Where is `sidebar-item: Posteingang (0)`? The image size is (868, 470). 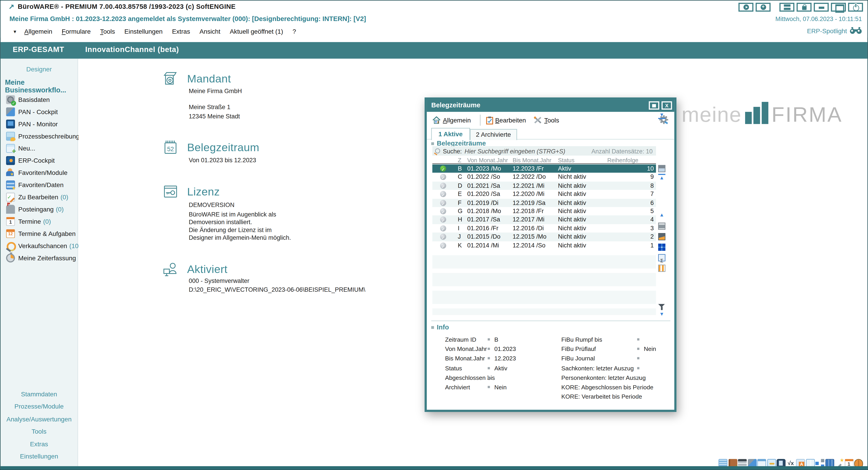
sidebar-item: Posteingang (0) is located at coordinates (39, 209).